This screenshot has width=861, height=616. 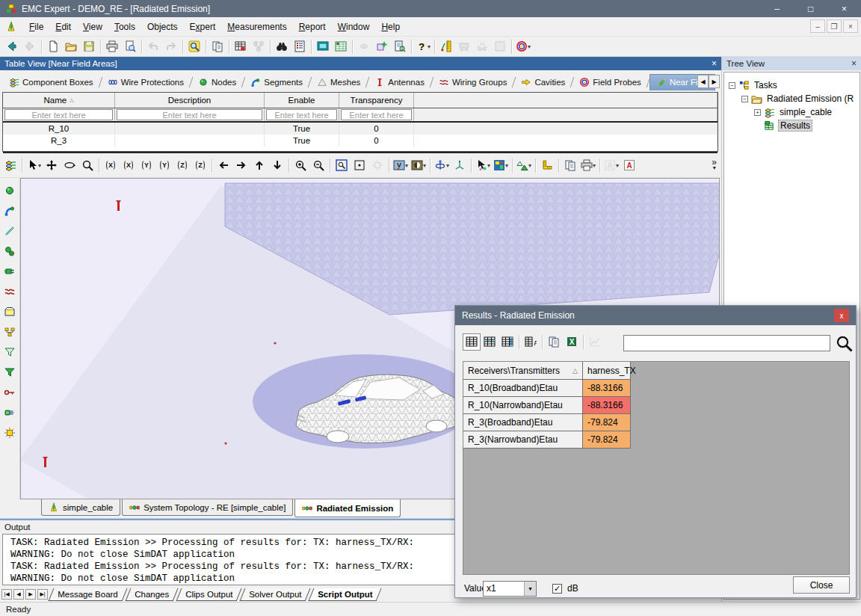 What do you see at coordinates (43, 594) in the screenshot?
I see `nav-last-button: ▶|` at bounding box center [43, 594].